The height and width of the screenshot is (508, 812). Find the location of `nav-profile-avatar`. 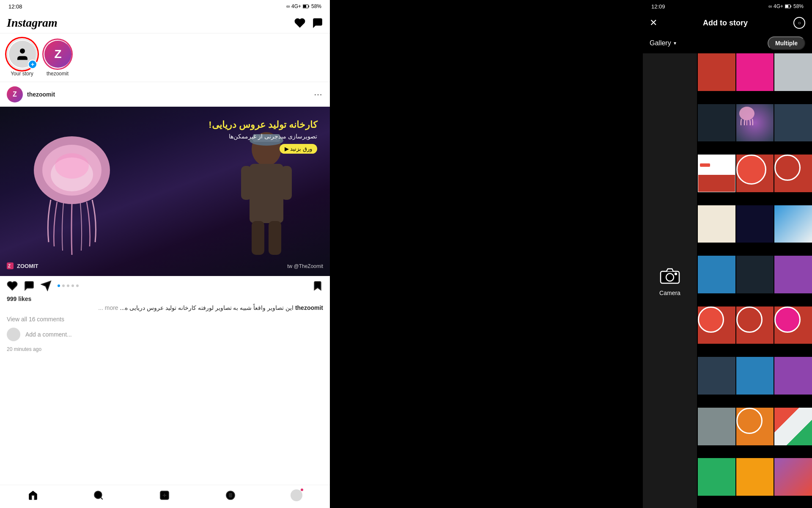

nav-profile-avatar is located at coordinates (296, 495).